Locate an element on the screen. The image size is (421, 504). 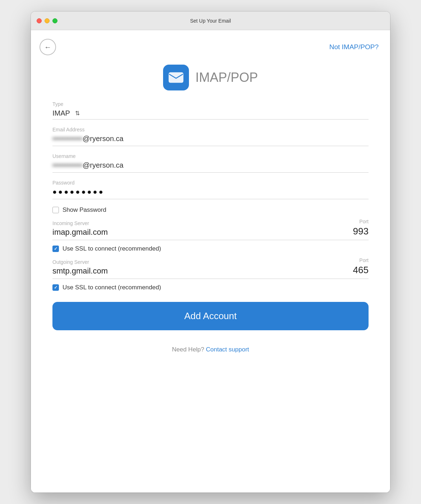
email-suffix: @ryerson.ca is located at coordinates (103, 139).